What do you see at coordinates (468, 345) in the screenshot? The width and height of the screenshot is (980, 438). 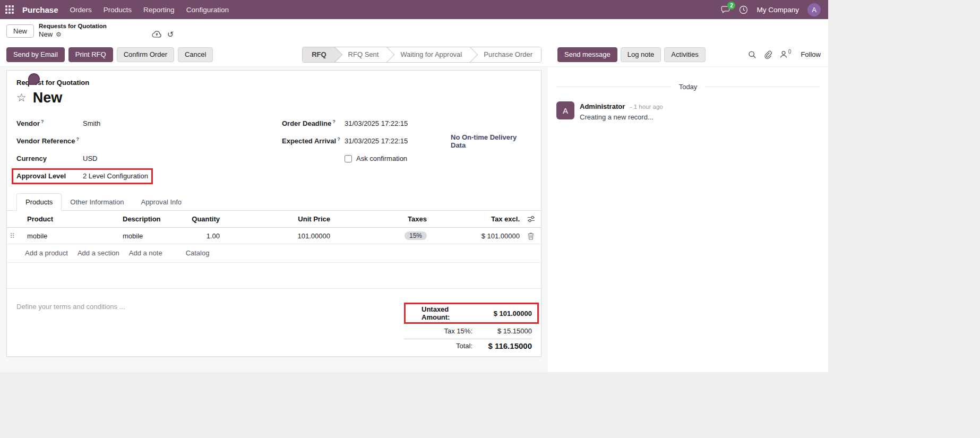 I see `grand-total-row: Total: $ 116.15000` at bounding box center [468, 345].